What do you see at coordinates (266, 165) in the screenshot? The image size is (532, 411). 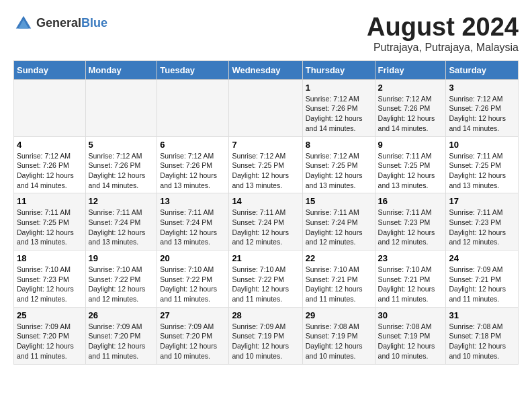 I see `calendar-cell: 7Sunrise: 7:12 AMSunset: 7:25 PMDaylight…` at bounding box center [266, 165].